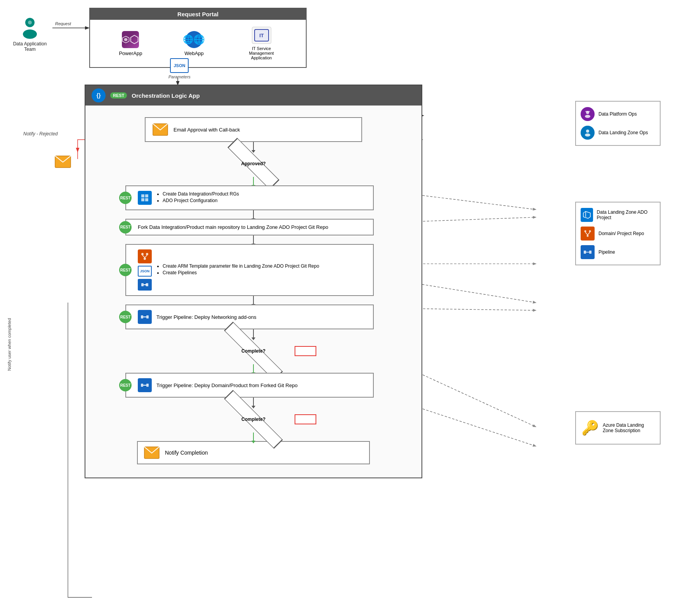 The height and width of the screenshot is (616, 673). What do you see at coordinates (145, 317) in the screenshot?
I see `step4-pipeline-icon` at bounding box center [145, 317].